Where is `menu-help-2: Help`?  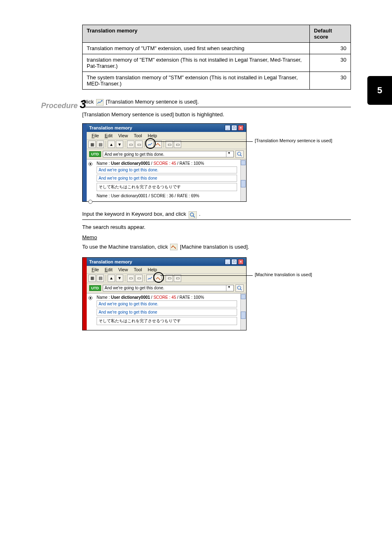
menu-help-2: Help is located at coordinates (153, 270).